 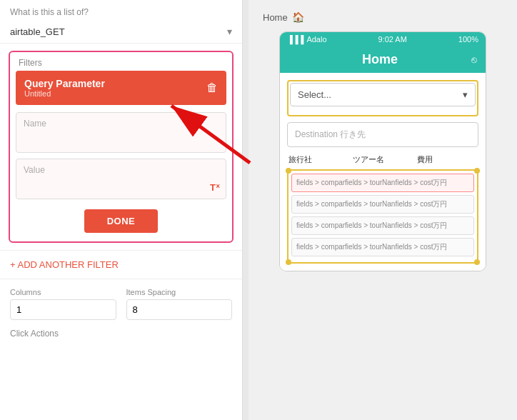 I want to click on destination-input: Destination 行き先, so click(x=383, y=134).